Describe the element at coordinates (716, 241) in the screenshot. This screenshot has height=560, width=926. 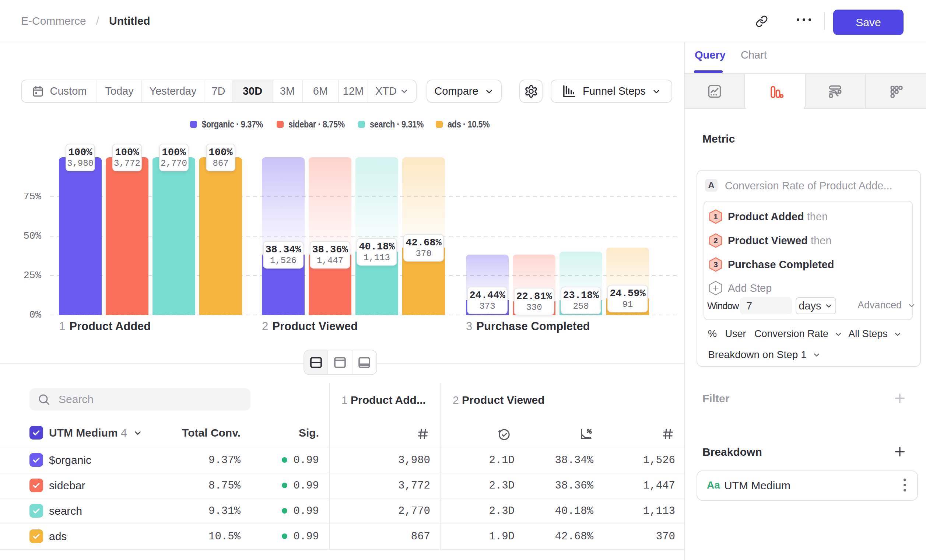
I see `svg-text: 2` at that location.